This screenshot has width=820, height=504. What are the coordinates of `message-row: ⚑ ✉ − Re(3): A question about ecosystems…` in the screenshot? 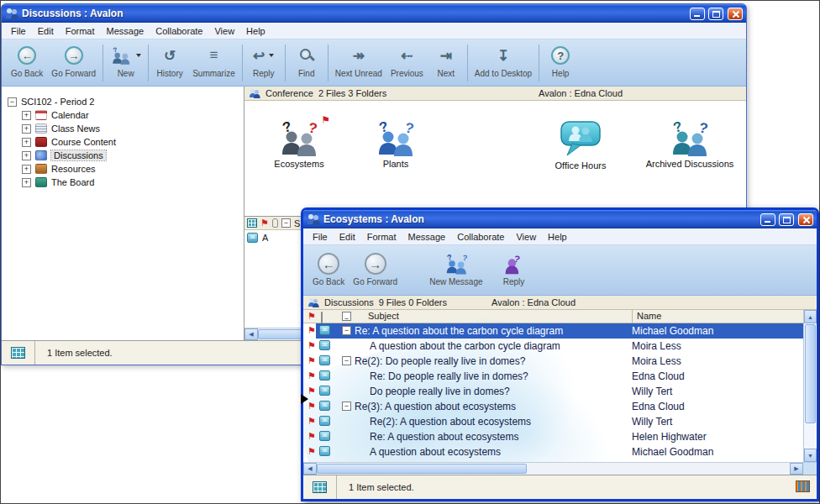 It's located at (553, 407).